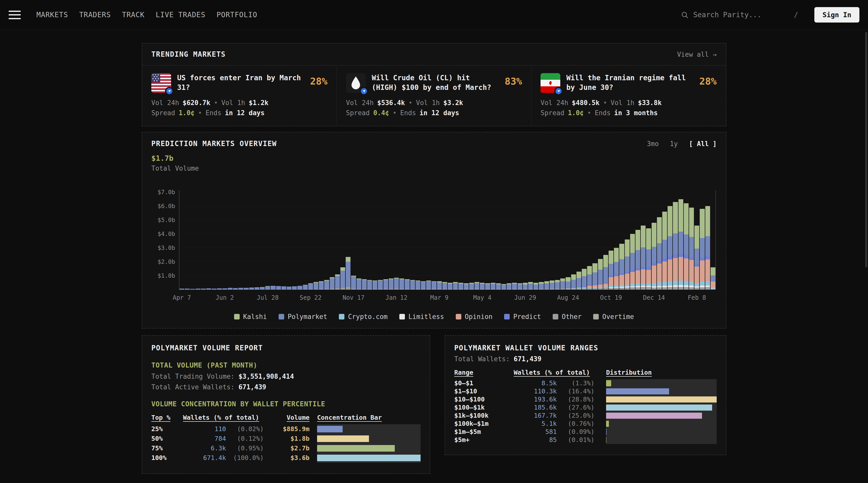 The height and width of the screenshot is (483, 868). What do you see at coordinates (163, 448) in the screenshot?
I see `percentile-label: 75%` at bounding box center [163, 448].